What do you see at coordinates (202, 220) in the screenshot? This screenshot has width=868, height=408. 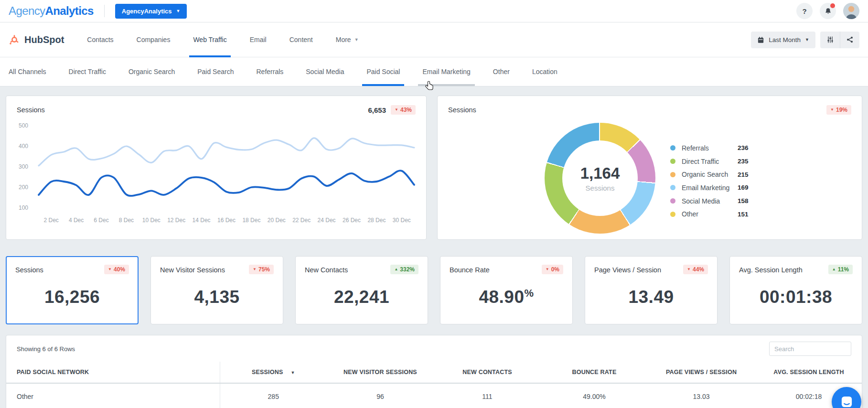 I see `x-tick-label: 14 Dec` at bounding box center [202, 220].